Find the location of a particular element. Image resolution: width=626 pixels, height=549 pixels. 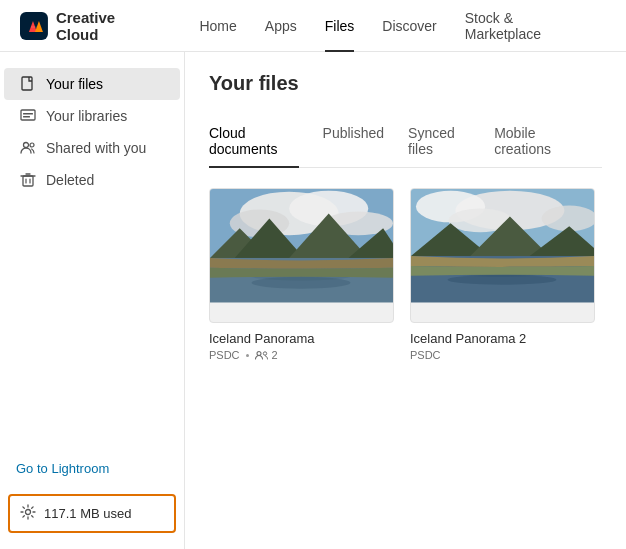

app-header: Creative Cloud Home Apps Files Discover … is located at coordinates (313, 26).